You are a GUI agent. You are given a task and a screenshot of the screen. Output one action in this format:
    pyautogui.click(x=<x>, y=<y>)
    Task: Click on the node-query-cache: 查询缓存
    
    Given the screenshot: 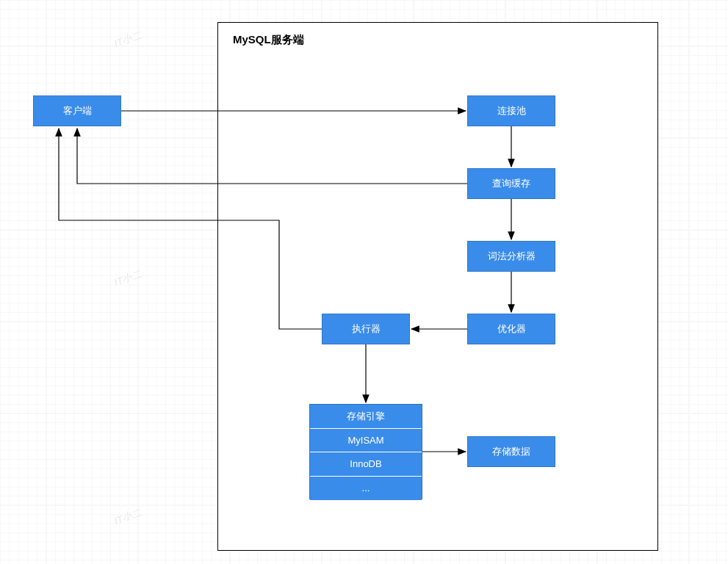 What is the action you would take?
    pyautogui.click(x=511, y=184)
    